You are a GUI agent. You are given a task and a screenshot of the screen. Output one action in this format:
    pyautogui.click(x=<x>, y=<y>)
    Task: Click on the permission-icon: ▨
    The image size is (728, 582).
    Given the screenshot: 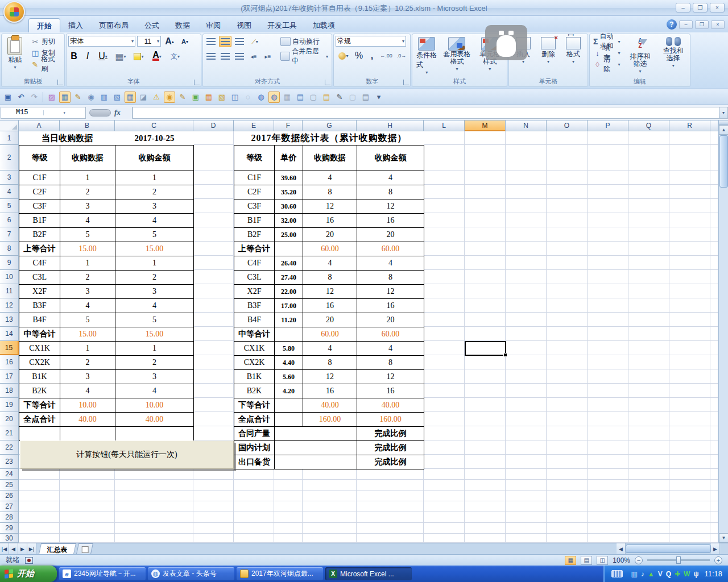 What is the action you would take?
    pyautogui.click(x=52, y=97)
    